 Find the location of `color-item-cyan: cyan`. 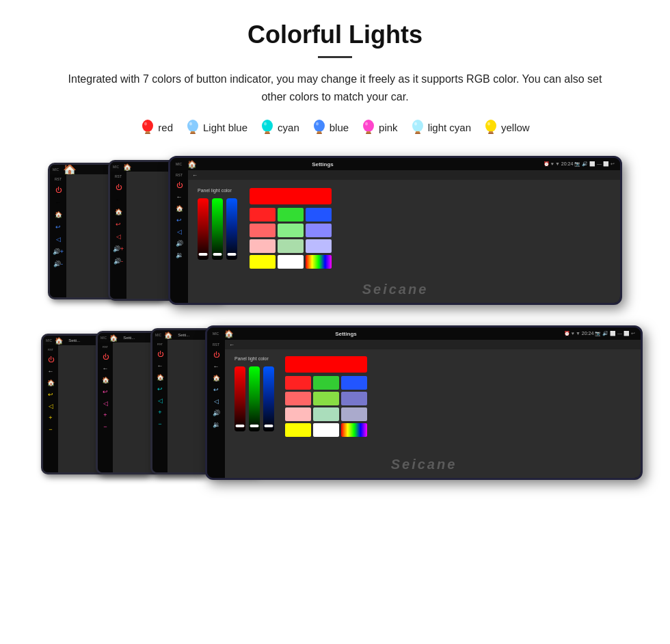

color-item-cyan: cyan is located at coordinates (280, 127).